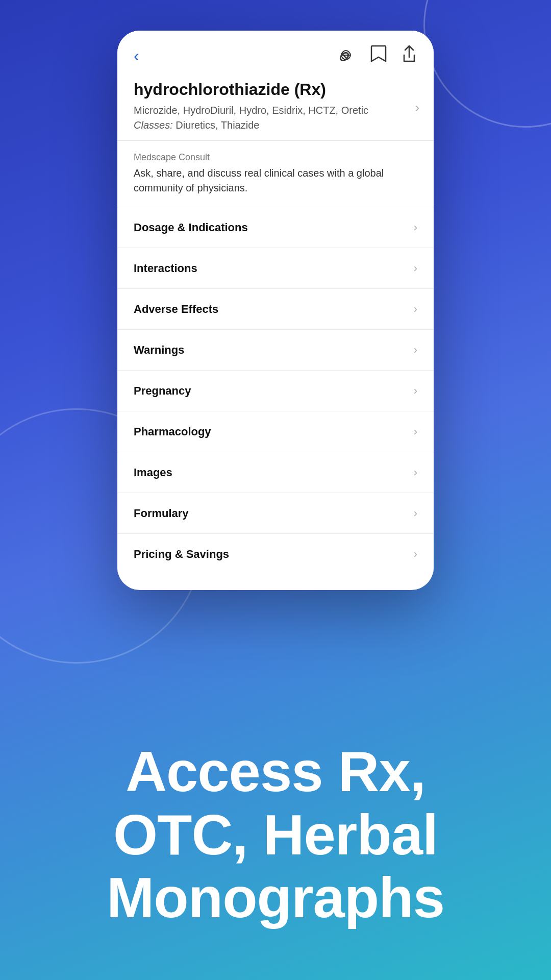  Describe the element at coordinates (276, 108) in the screenshot. I see `drug-header: hydrochlorothiazide (Rx) Microzide, Hydr…` at that location.